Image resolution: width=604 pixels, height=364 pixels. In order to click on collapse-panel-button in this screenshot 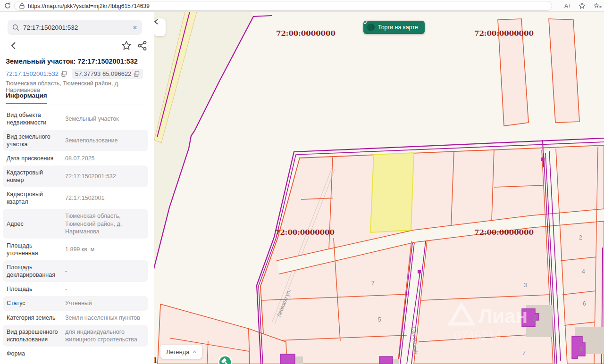, I will do `click(159, 27)`.